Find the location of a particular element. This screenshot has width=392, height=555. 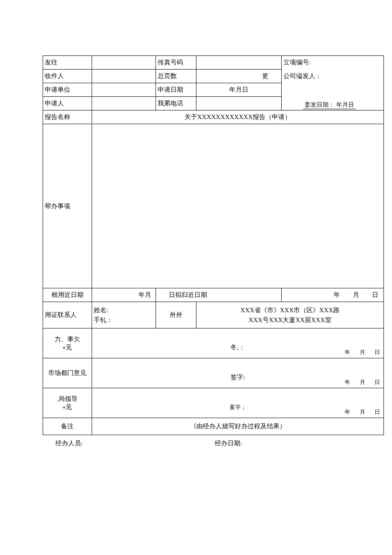

value-fax is located at coordinates (239, 63).